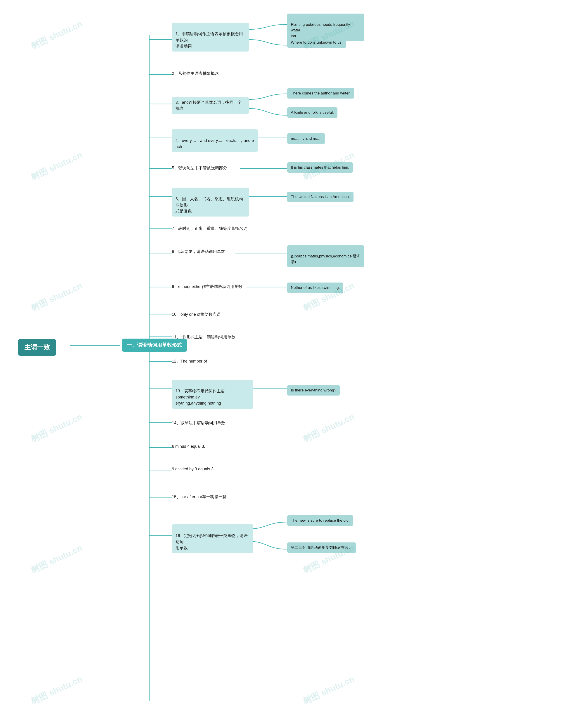  Describe the element at coordinates (193, 469) in the screenshot. I see `node-14c: 9 divided by 3 equals 3.` at that location.